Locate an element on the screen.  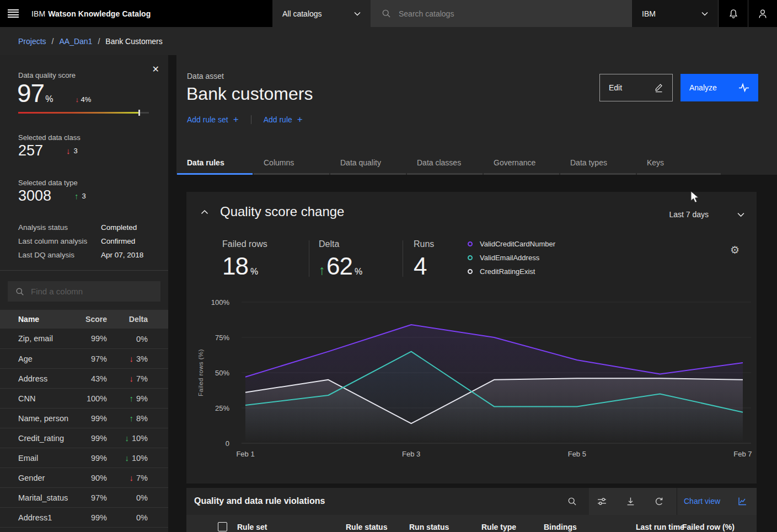
page-title: Bank customers is located at coordinates (249, 94).